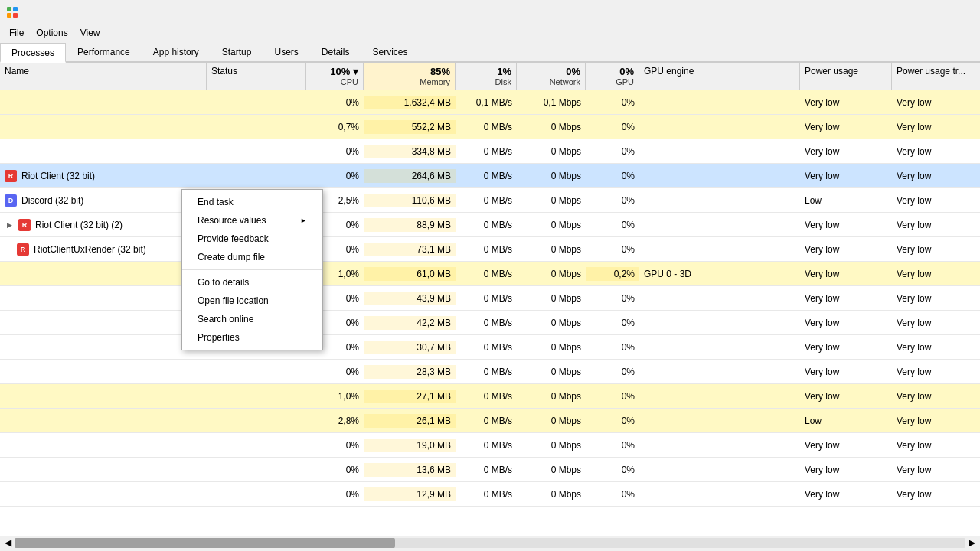  What do you see at coordinates (846, 77) in the screenshot?
I see `col-power: Power usage` at bounding box center [846, 77].